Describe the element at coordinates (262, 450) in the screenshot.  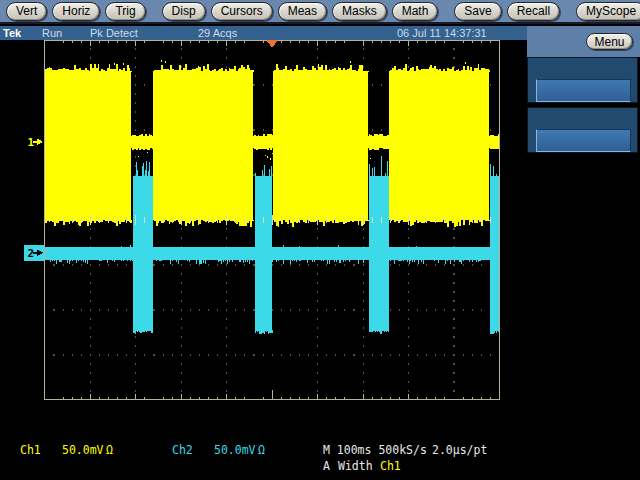
I see `ch2-readout-coupling: Ω` at that location.